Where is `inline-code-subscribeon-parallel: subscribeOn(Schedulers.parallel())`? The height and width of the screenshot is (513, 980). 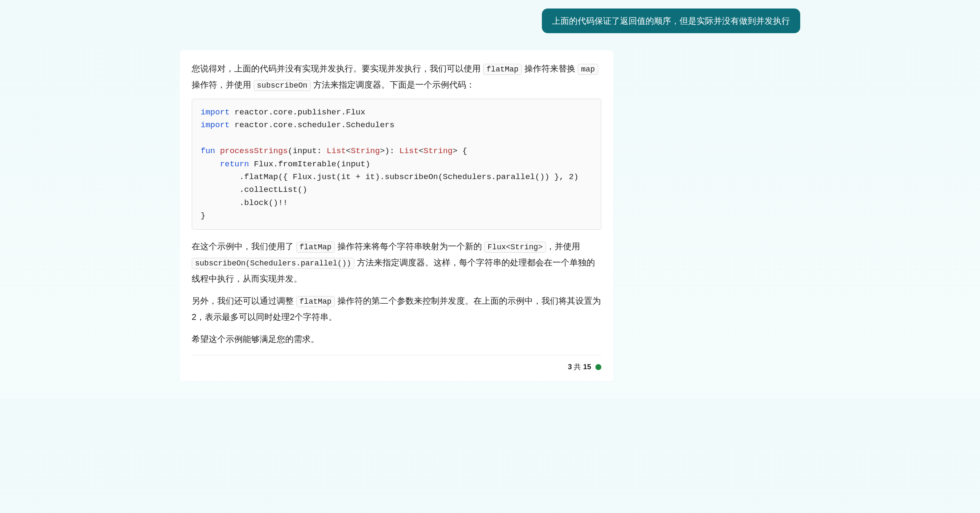
inline-code-subscribeon-parallel: subscribeOn(Schedulers.parallel()) is located at coordinates (273, 263).